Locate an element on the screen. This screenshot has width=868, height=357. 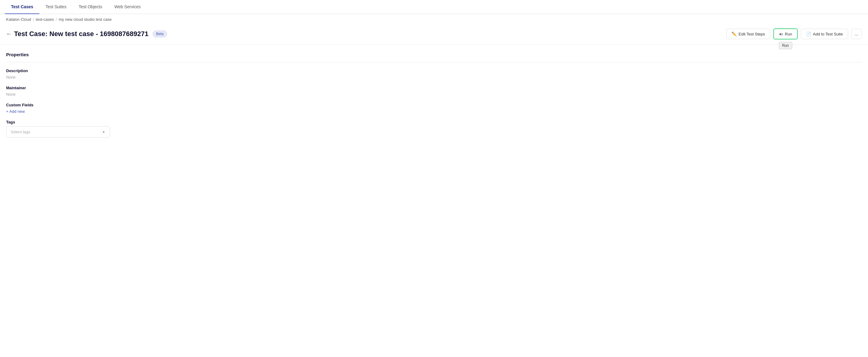
breadcrumb-part-test-cases: test-cases is located at coordinates (45, 20).